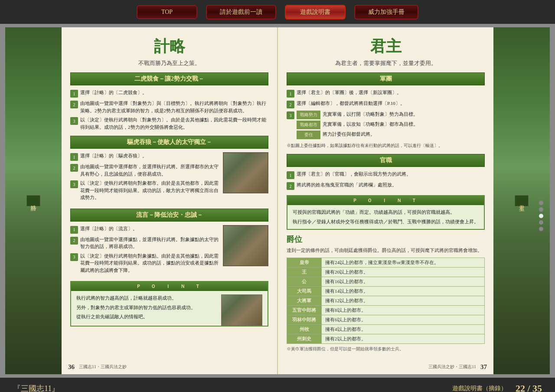 The image size is (555, 392). I want to click on text-strategy-city: 充實軍備，以攻知〔功略對象〕都市為目標。, so click(370, 125).